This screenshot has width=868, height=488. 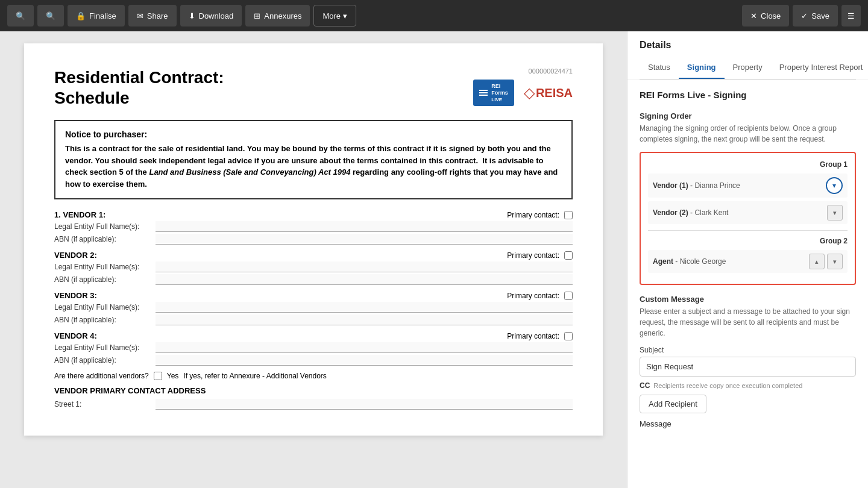 What do you see at coordinates (747, 361) in the screenshot?
I see `custom-message-section: Custom Message Please enter a subject an…` at bounding box center [747, 361].